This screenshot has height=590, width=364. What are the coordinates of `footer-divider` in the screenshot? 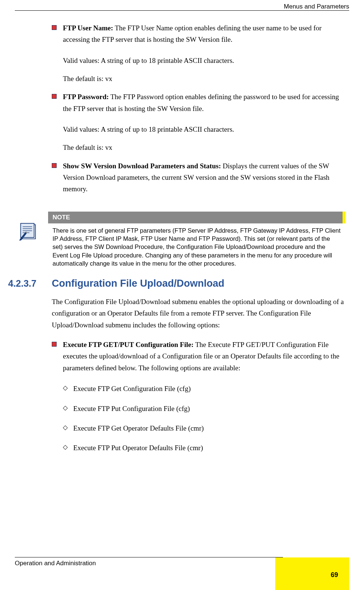 It's located at (149, 557).